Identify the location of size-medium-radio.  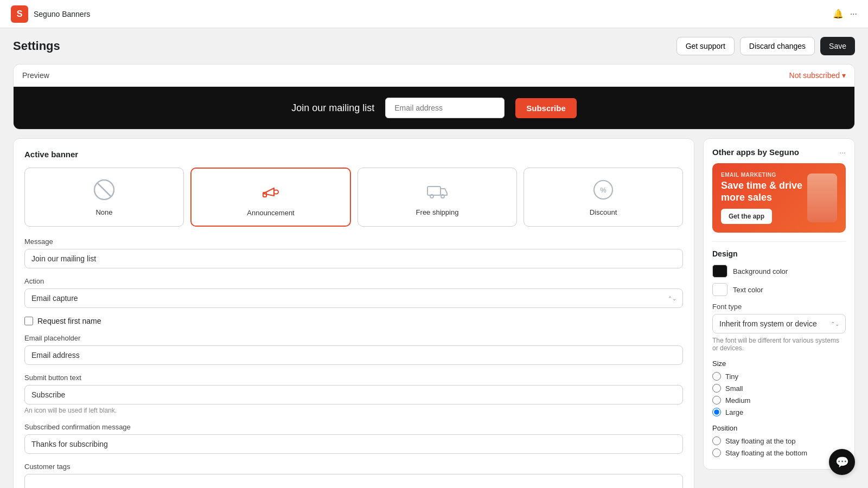
(717, 400).